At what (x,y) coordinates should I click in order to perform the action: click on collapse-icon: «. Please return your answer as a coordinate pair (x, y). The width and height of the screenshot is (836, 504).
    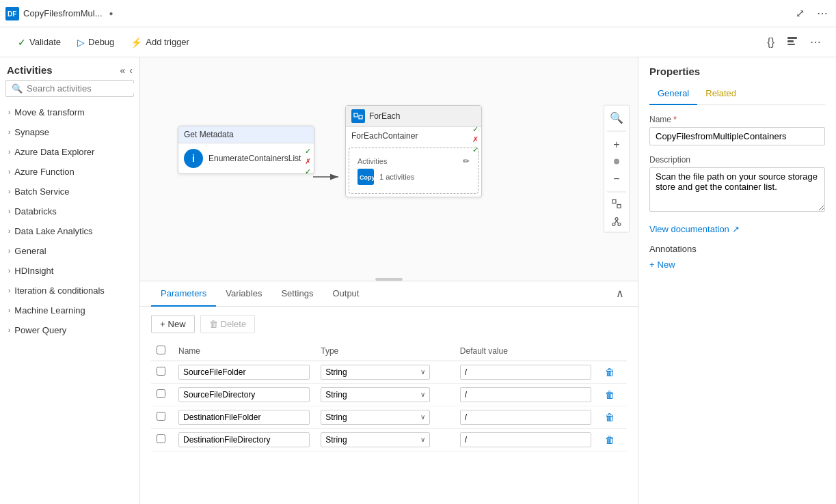
    Looking at the image, I should click on (123, 70).